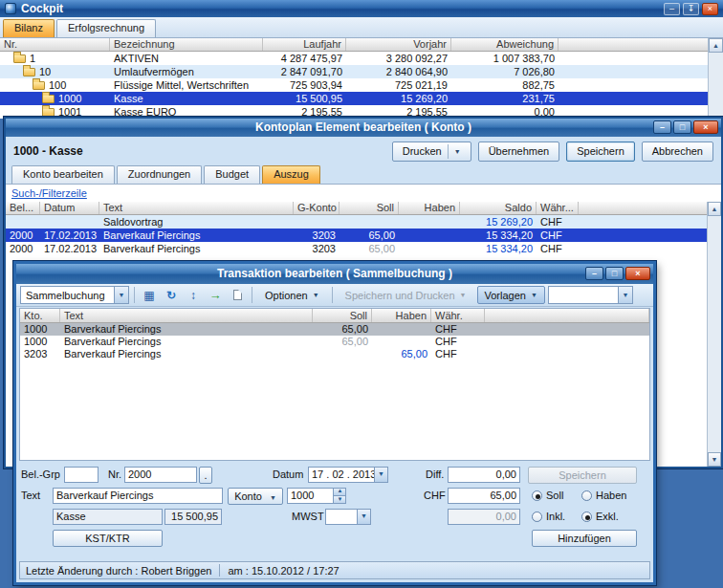 Image resolution: width=723 pixels, height=588 pixels. Describe the element at coordinates (335, 329) in the screenshot. I see `booking-row-selected: 1000 Barverkauf Piercings 65,00 CHF` at that location.